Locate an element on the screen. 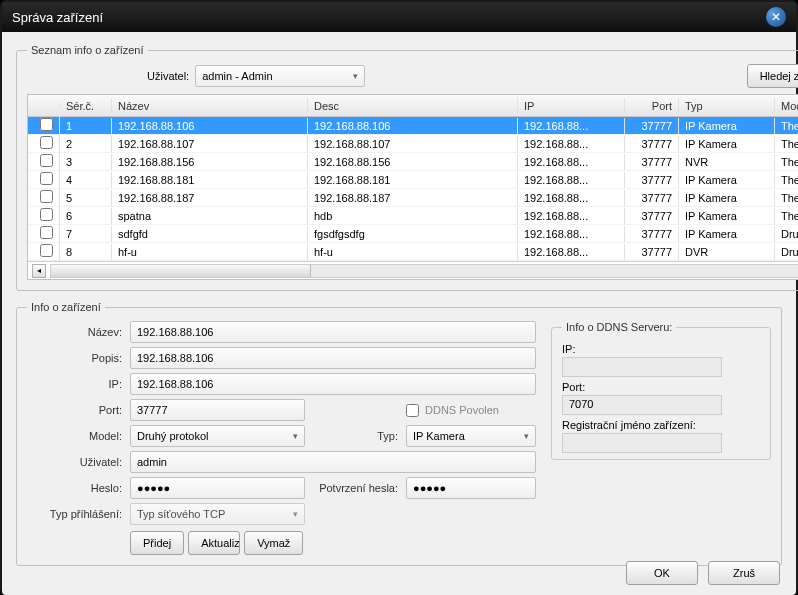  type-label: Typ: is located at coordinates (356, 436).